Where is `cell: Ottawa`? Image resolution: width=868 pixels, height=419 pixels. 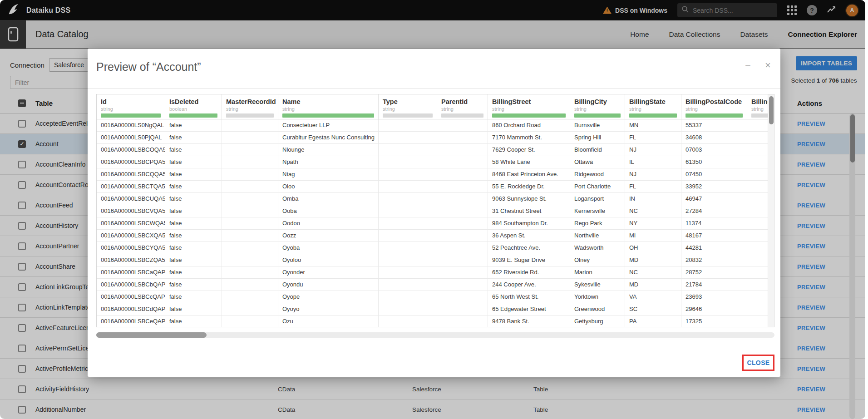 cell: Ottawa is located at coordinates (597, 162).